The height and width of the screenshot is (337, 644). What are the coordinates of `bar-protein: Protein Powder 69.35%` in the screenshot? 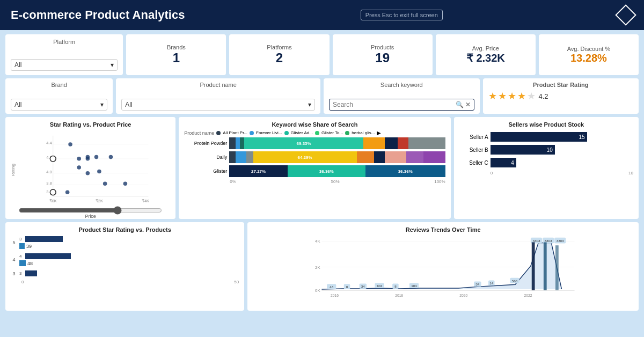 It's located at (314, 143).